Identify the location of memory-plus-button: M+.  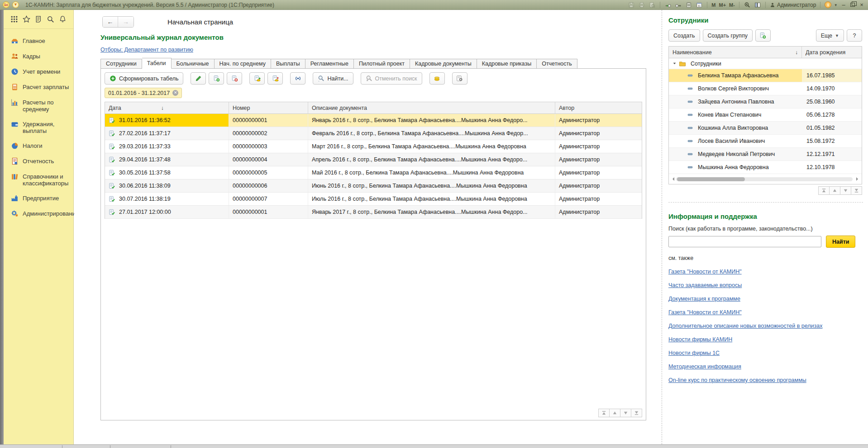
(722, 5).